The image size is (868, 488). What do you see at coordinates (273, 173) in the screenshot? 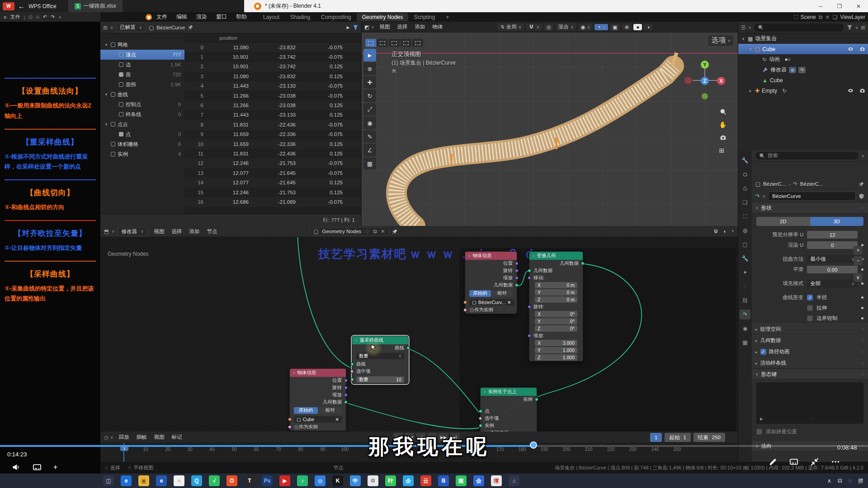
I see `table-row: 1312.077-21.645-0.075` at bounding box center [273, 173].